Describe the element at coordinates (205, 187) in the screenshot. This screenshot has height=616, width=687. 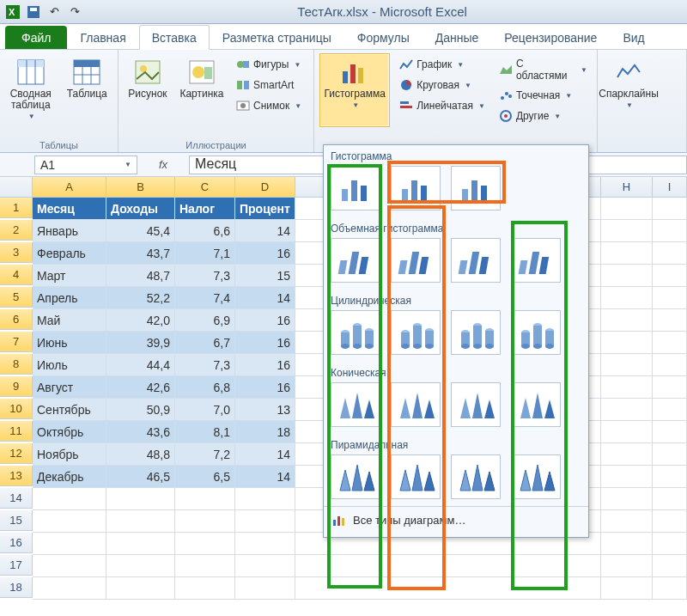
I see `column-header: C` at that location.